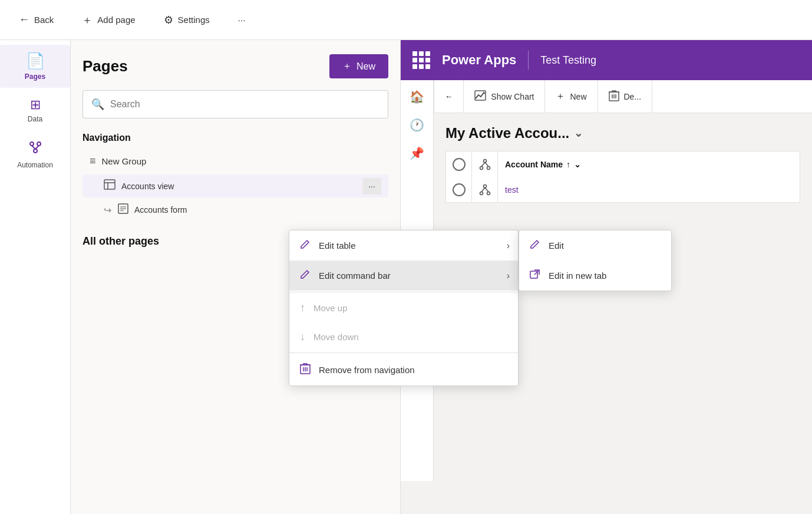  Describe the element at coordinates (303, 308) in the screenshot. I see `move-up-icon: ↑` at that location.